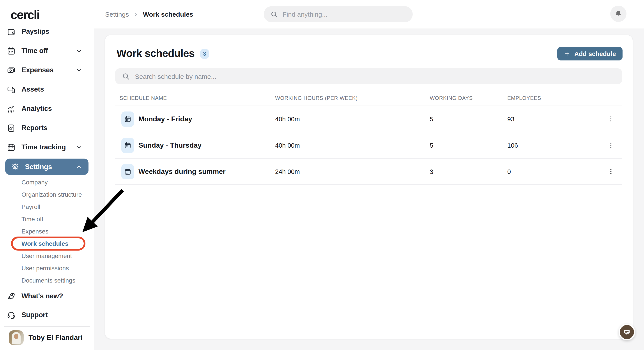 The width and height of the screenshot is (644, 350). I want to click on employees-value: 93, so click(511, 119).